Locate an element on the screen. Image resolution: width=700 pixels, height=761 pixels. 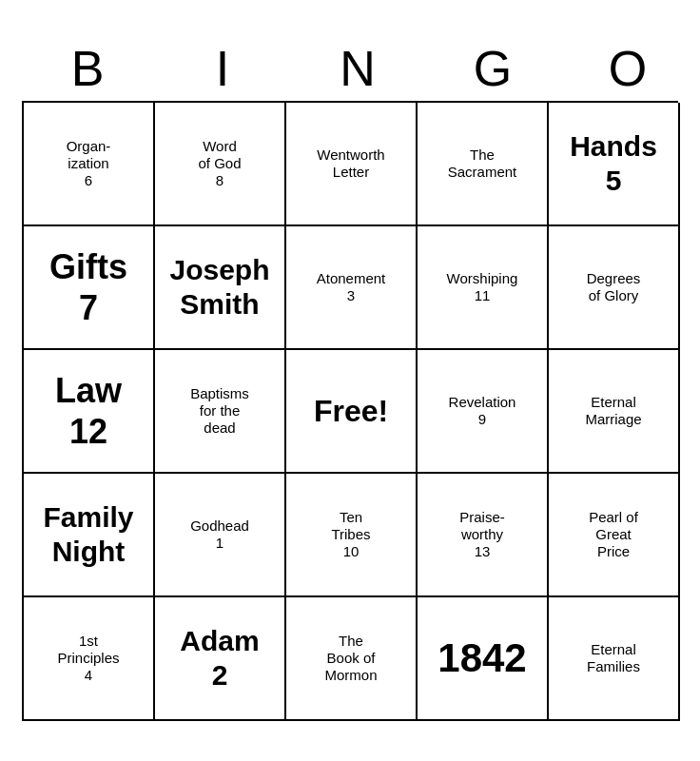
bingo-cell: Pearl ofGreatPrice is located at coordinates (614, 536).